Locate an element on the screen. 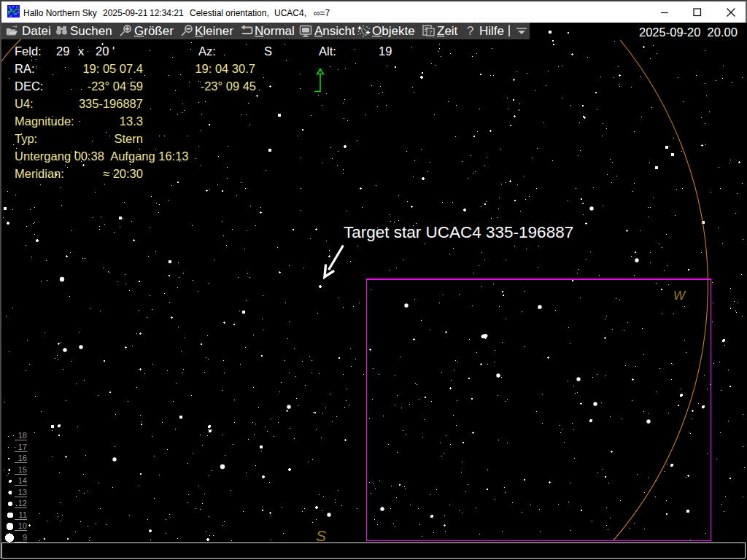 The image size is (747, 560). svg-text: 7 is located at coordinates (430, 33).